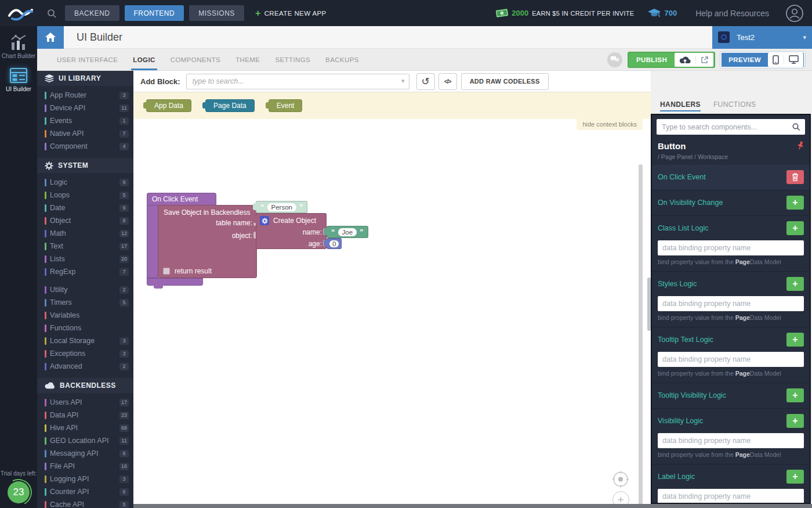 This screenshot has height=508, width=812. I want to click on delete-handler-button, so click(795, 177).